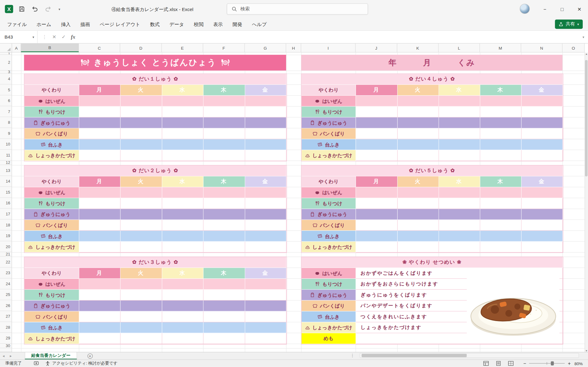 The height and width of the screenshot is (367, 588). What do you see at coordinates (156, 263) in the screenshot?
I see `week-title: ✿ だい３しゅう ✿` at bounding box center [156, 263].